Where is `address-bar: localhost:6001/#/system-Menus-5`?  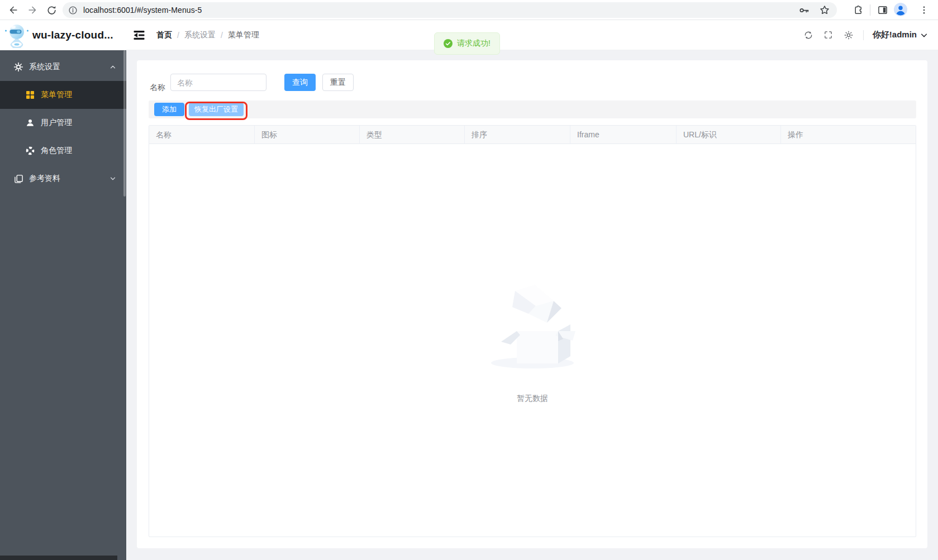
address-bar: localhost:6001/#/system-Menus-5 is located at coordinates (450, 10).